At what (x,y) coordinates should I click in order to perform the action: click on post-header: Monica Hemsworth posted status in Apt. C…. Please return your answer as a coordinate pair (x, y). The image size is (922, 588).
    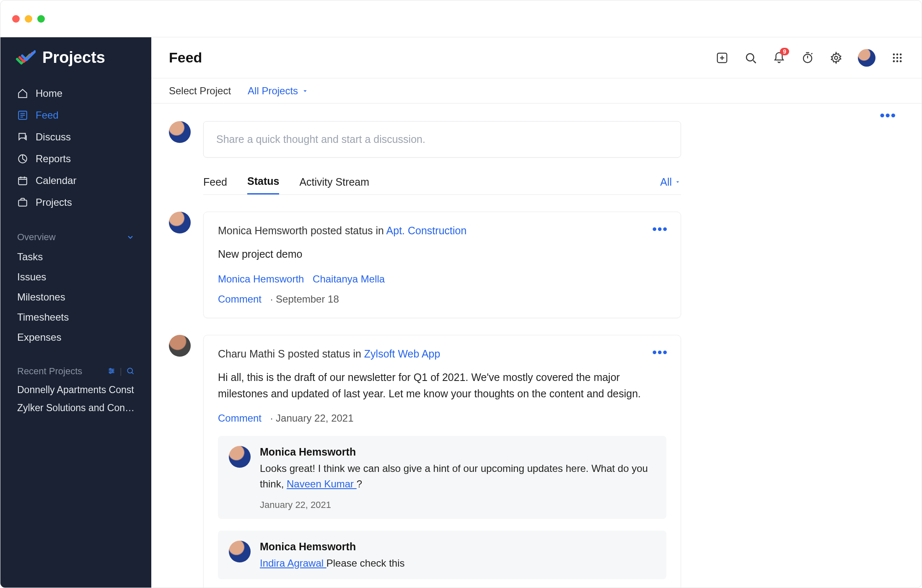
    Looking at the image, I should click on (442, 231).